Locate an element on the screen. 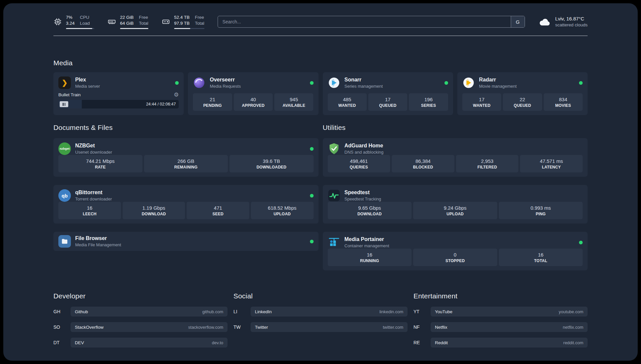  bookmark-abbr: DT is located at coordinates (62, 343).